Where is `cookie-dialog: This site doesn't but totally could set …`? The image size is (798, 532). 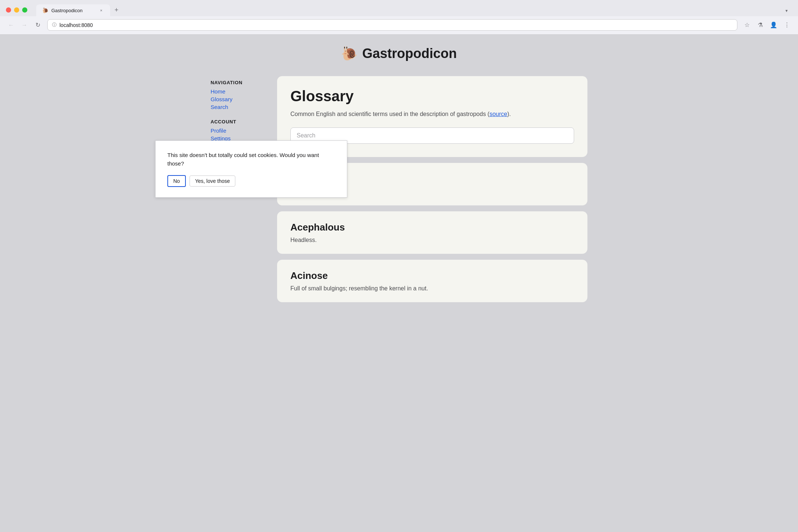
cookie-dialog: This site doesn't but totally could set … is located at coordinates (251, 169).